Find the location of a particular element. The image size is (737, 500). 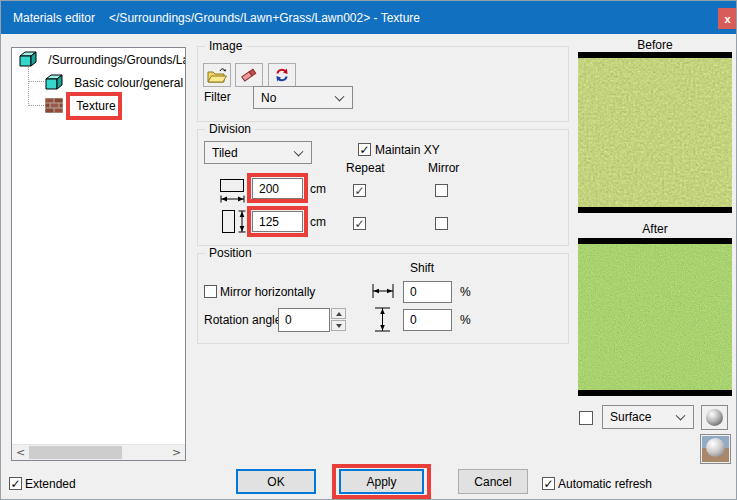

tree-horizontal-scrollbar: < > is located at coordinates (98, 452).